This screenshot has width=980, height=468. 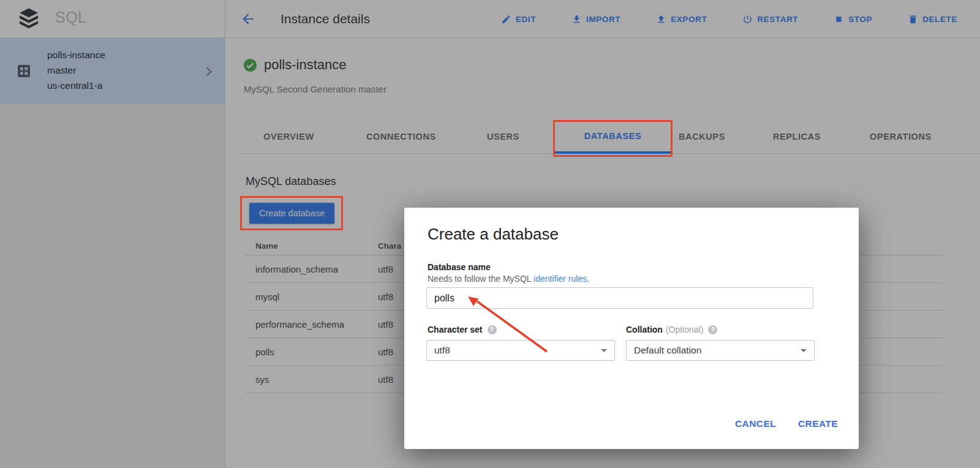 I want to click on collation-optional-hint: (Optional), so click(x=685, y=330).